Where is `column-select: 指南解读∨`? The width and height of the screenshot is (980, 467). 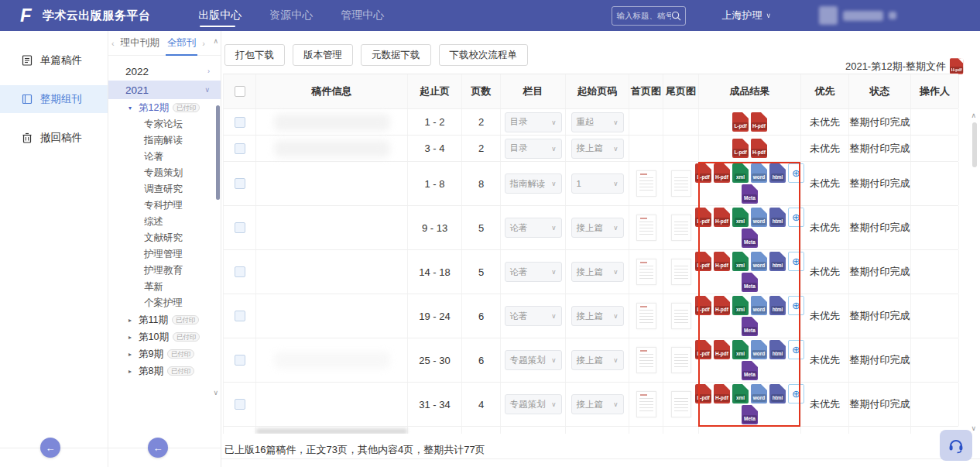 column-select: 指南解读∨ is located at coordinates (533, 184).